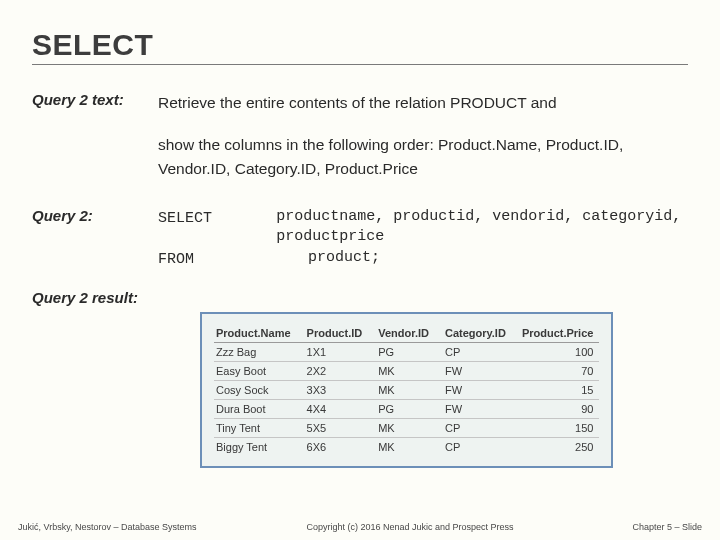 The height and width of the screenshot is (540, 720). Describe the element at coordinates (560, 446) in the screenshot. I see `cell: 250` at that location.